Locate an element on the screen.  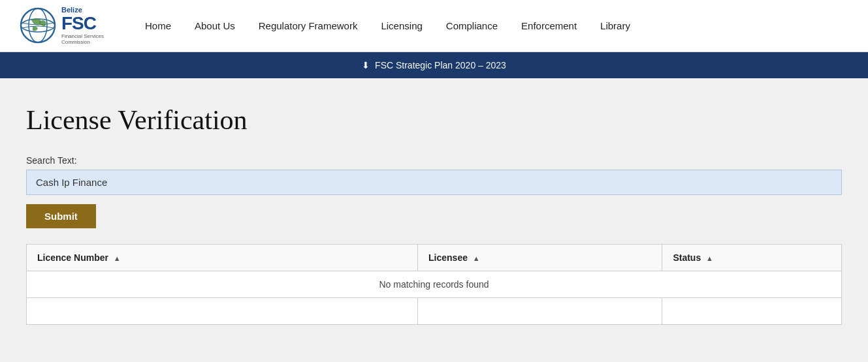
sort-arrow-licensee: ▲ is located at coordinates (477, 258).